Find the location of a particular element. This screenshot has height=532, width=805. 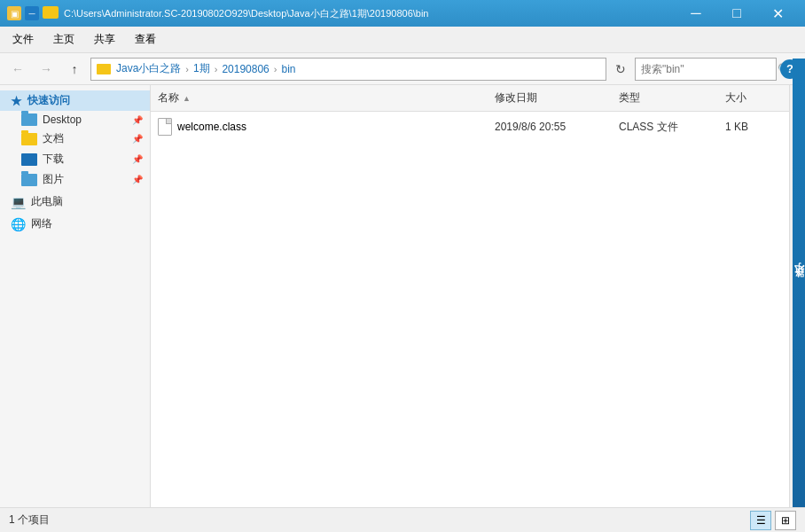

address-bar: Java小白之路 › 1期 › 20190806 › bin is located at coordinates (348, 69).